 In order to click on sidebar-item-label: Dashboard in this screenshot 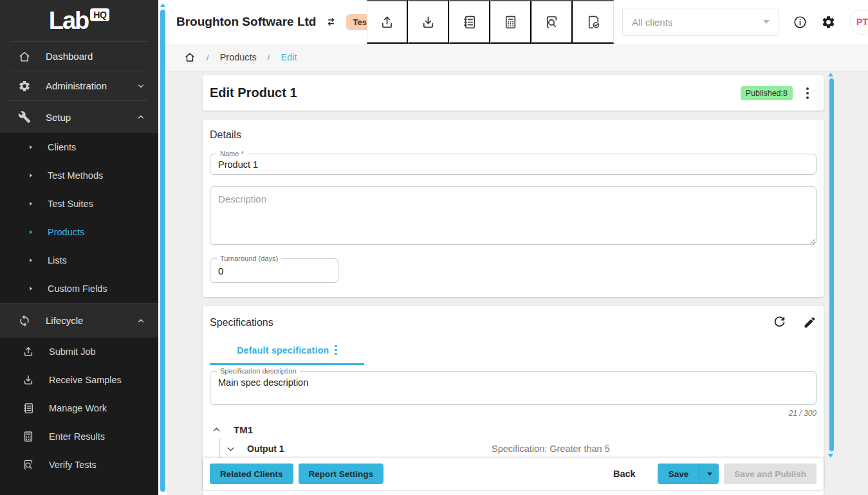, I will do `click(95, 57)`.